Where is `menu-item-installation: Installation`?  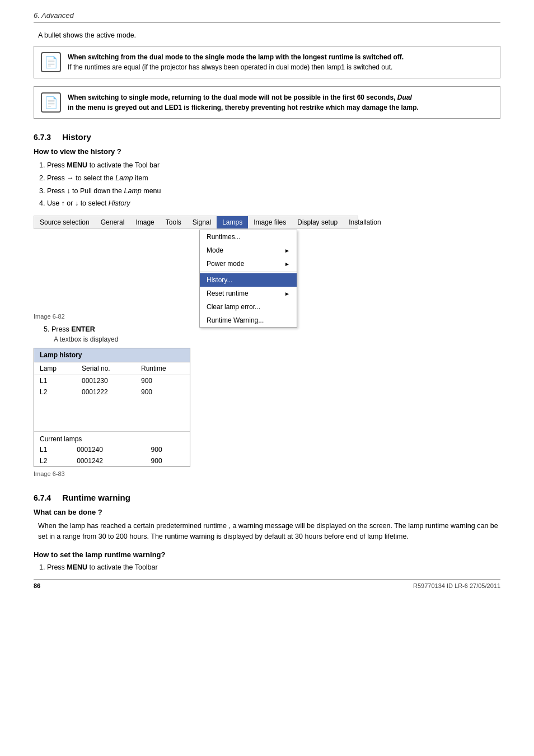
menu-item-installation: Installation is located at coordinates (365, 222).